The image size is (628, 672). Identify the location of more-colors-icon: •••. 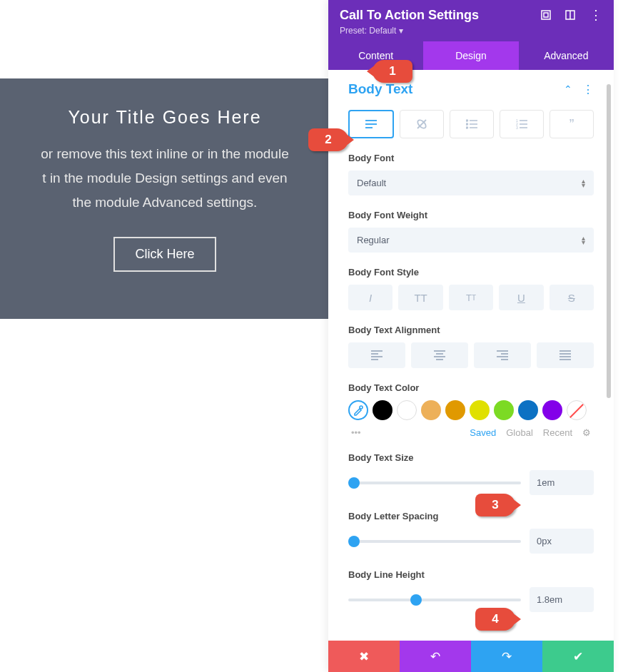
(356, 432).